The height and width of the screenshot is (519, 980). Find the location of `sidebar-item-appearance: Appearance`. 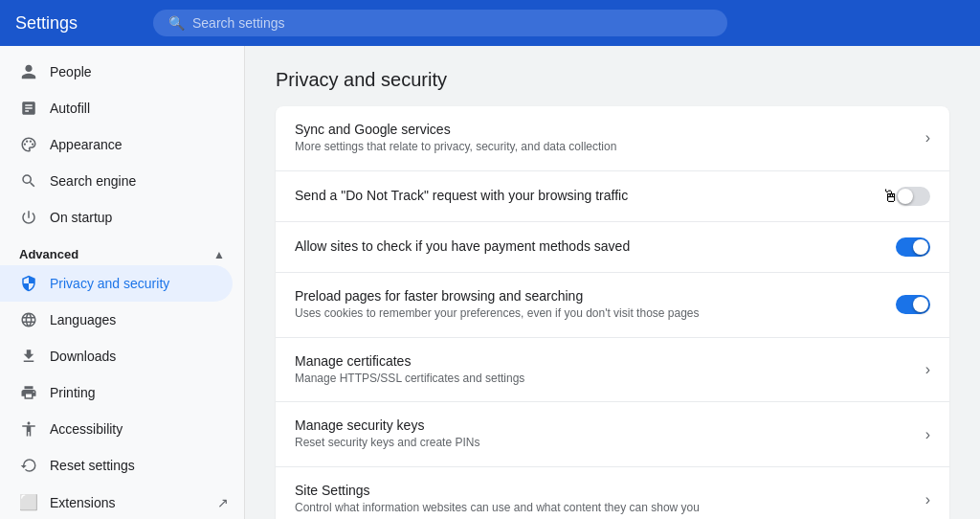

sidebar-item-appearance: Appearance is located at coordinates (117, 145).